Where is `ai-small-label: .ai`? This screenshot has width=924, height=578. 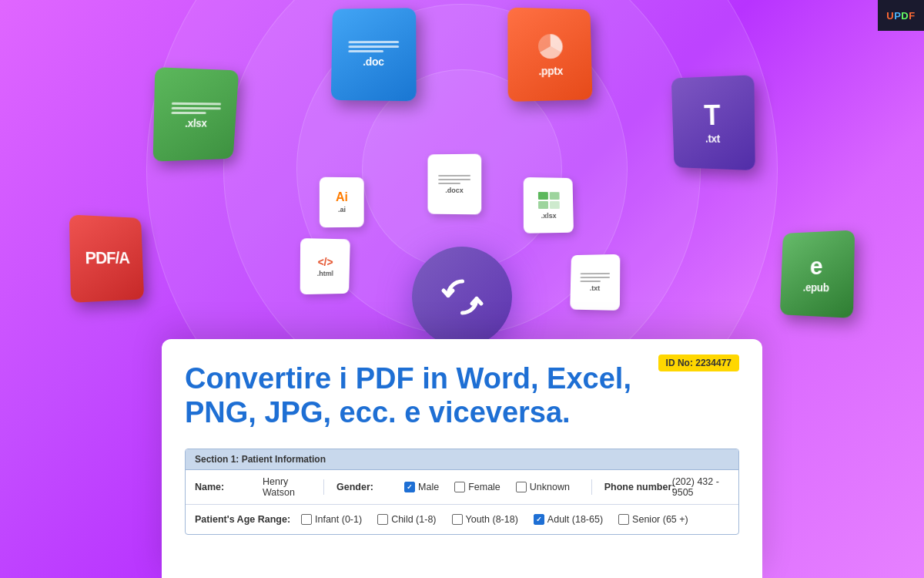
ai-small-label: .ai is located at coordinates (342, 210).